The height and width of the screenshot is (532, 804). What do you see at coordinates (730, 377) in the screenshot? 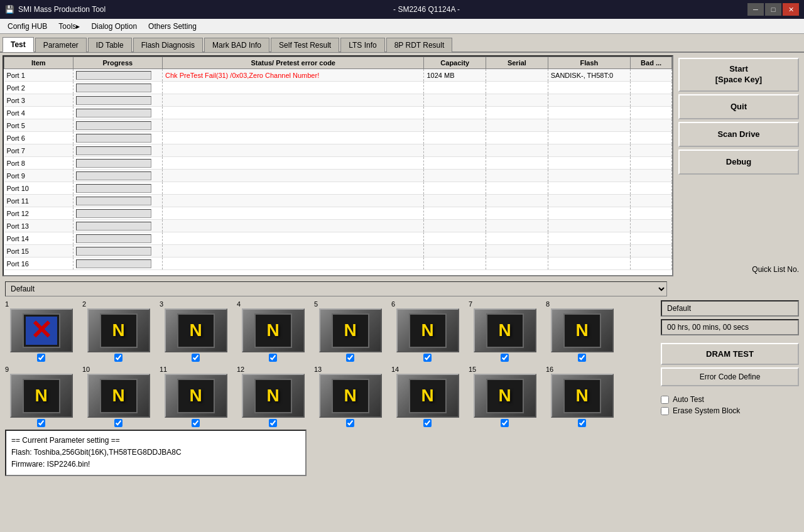
I see `error-code-define-button: Error Code Define` at bounding box center [730, 377].